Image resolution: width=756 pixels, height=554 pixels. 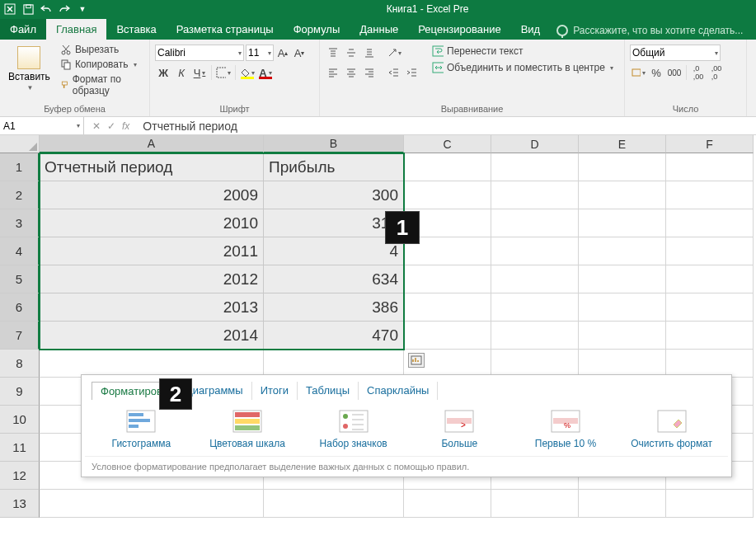 What do you see at coordinates (20, 392) in the screenshot?
I see `row-header: 9` at bounding box center [20, 392].